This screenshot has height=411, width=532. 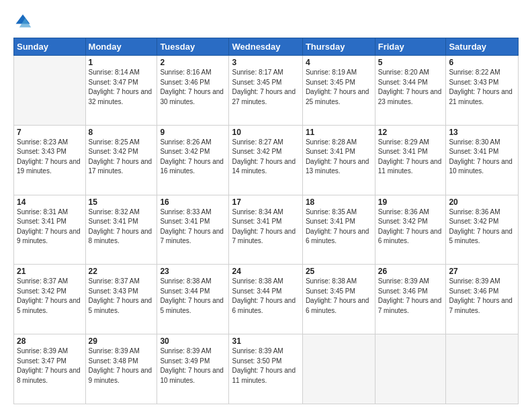 What do you see at coordinates (50, 296) in the screenshot?
I see `day-info: Sunrise: 8:37 AMSunset: 3:42 PMDaylight:…` at bounding box center [50, 296].